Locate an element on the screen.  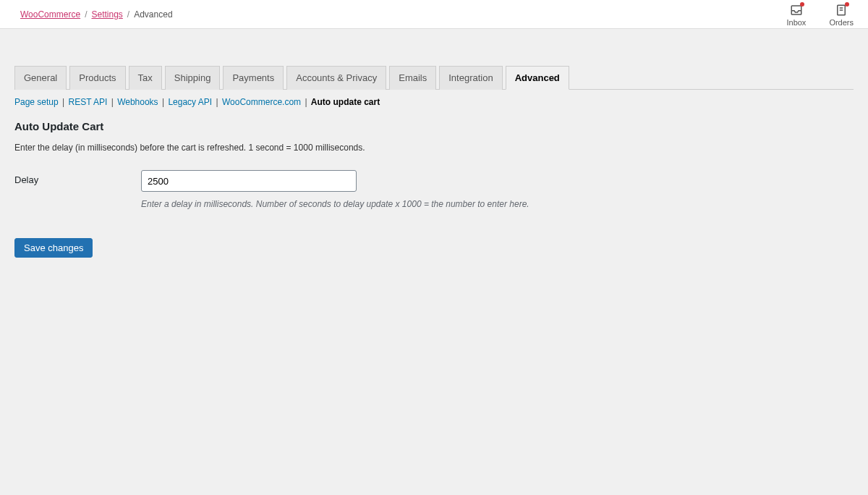
save-changes-button: Save changes is located at coordinates (54, 248).